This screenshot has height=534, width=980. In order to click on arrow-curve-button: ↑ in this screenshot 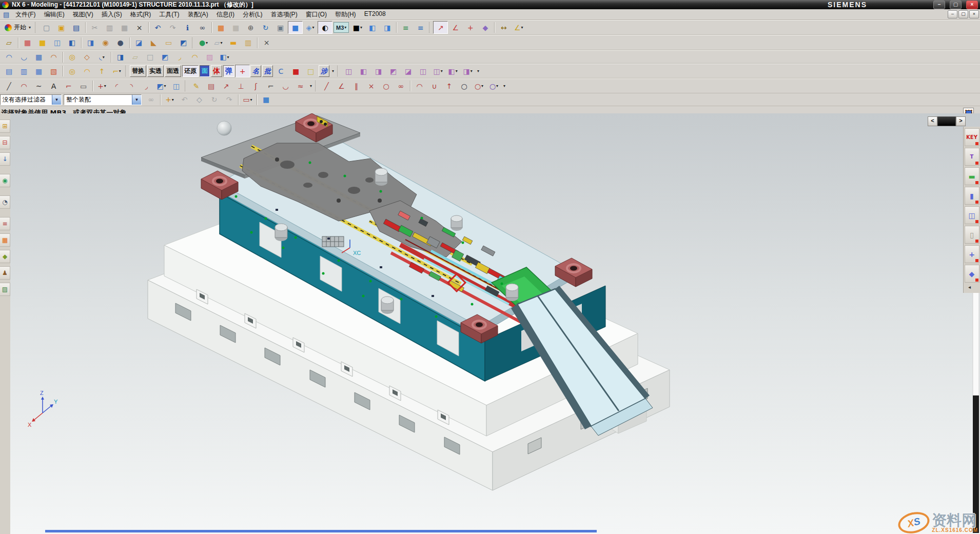, I will do `click(449, 86)`.